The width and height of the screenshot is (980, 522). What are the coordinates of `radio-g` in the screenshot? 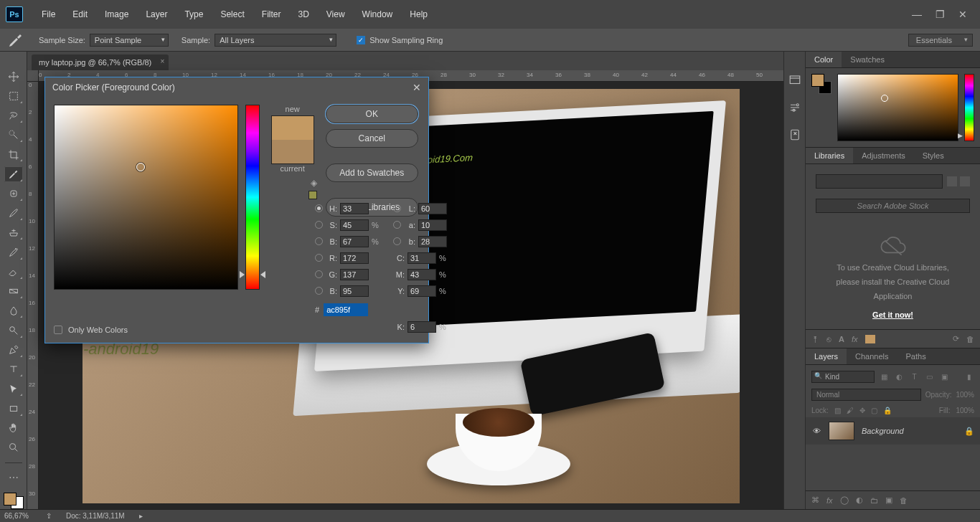 It's located at (319, 274).